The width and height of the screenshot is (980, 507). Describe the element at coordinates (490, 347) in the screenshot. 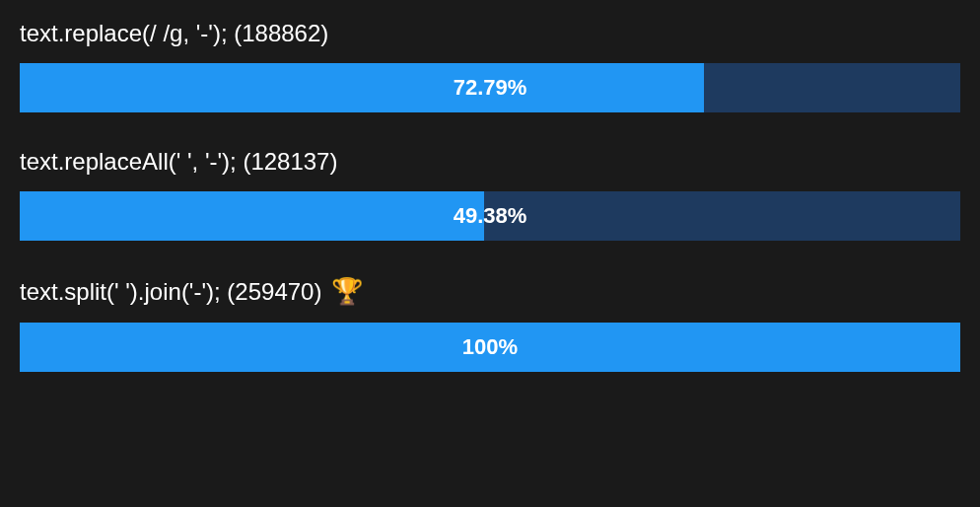

I see `progress-bar: 100%` at that location.